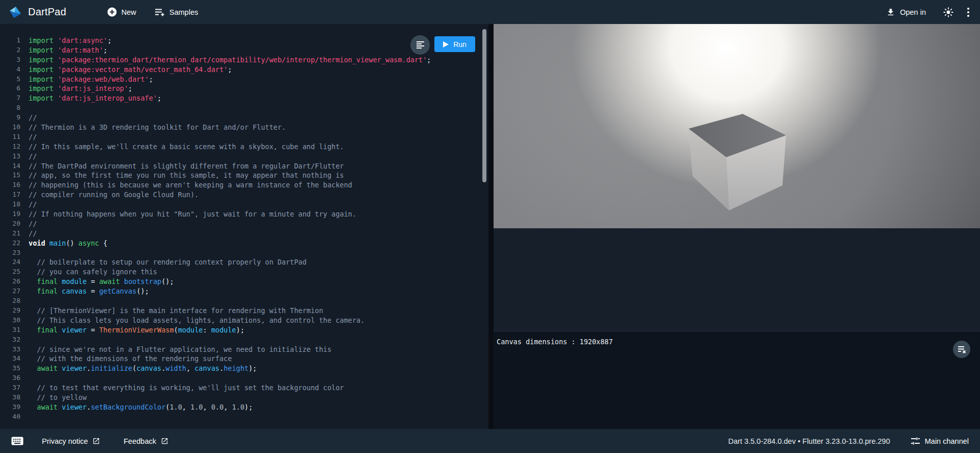 The width and height of the screenshot is (980, 453). Describe the element at coordinates (244, 156) in the screenshot. I see `code-line: 13//` at that location.